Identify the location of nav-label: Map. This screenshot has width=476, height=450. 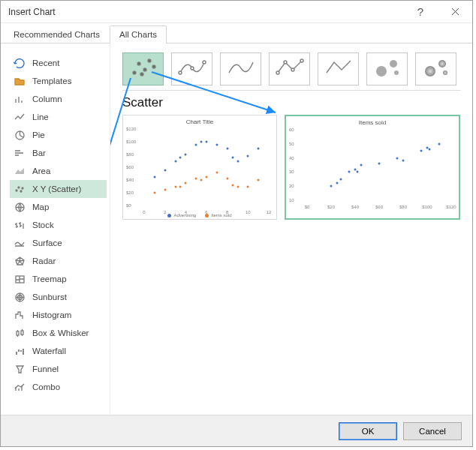
(41, 207).